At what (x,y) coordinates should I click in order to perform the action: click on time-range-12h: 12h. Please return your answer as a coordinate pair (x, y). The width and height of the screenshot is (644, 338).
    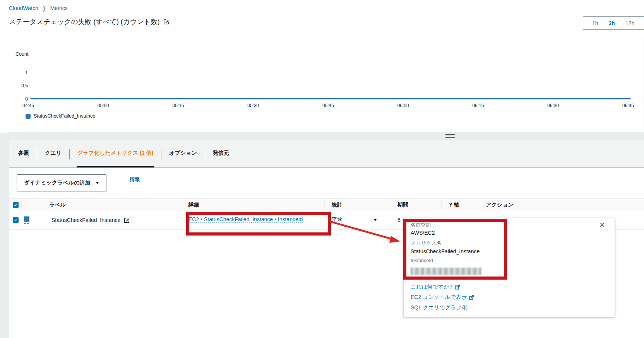
    Looking at the image, I should click on (630, 23).